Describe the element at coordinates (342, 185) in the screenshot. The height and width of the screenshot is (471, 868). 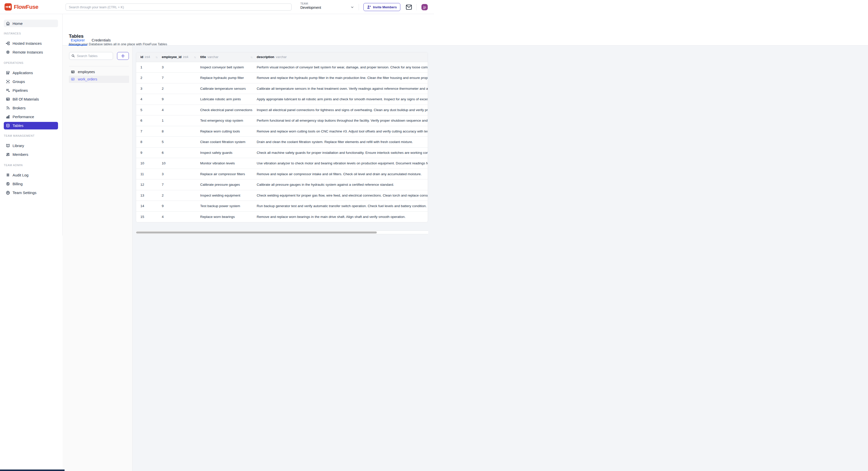
I see `cell-description: Calibrate all pressure gauges in the hyd…` at that location.